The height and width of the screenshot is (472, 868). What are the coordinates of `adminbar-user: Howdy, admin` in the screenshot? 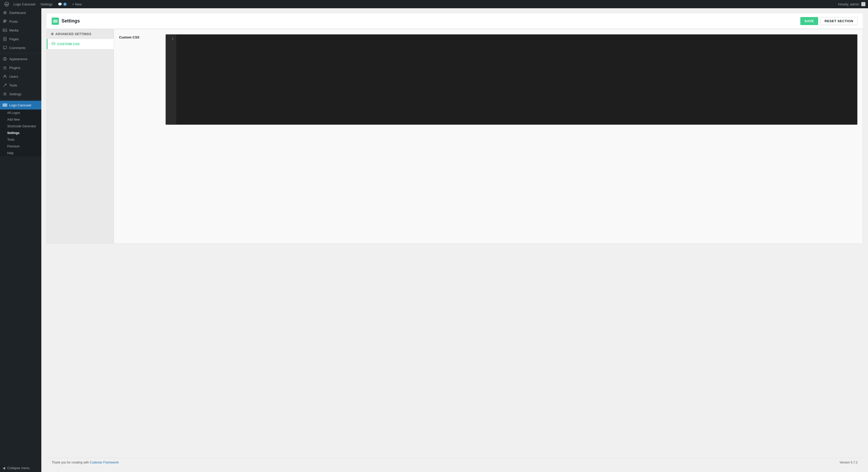 It's located at (852, 4).